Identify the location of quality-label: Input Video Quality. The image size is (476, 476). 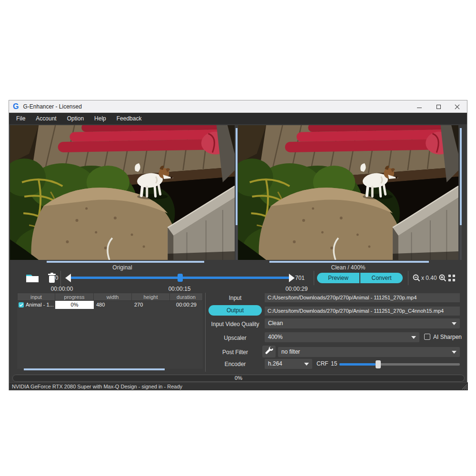
(235, 324).